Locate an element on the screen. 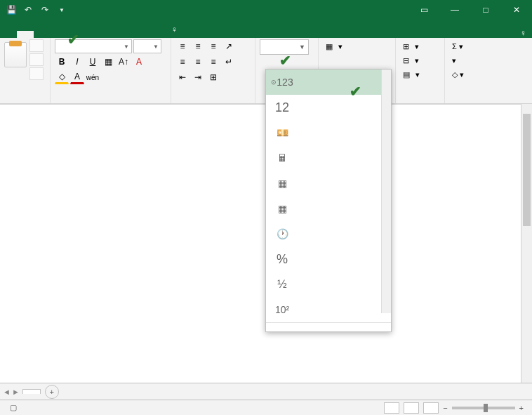 The height and width of the screenshot is (415, 532). time-icon: 🕐 is located at coordinates (282, 234).